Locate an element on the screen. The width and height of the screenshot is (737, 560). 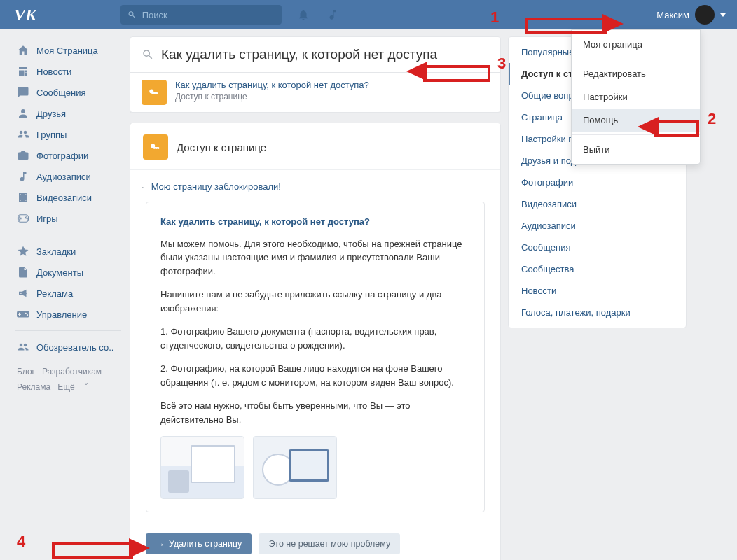
audio-icon is located at coordinates (23, 176).